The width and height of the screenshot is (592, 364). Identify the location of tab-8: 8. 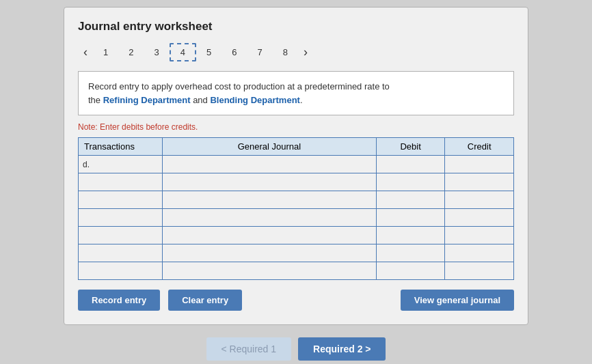
(286, 52).